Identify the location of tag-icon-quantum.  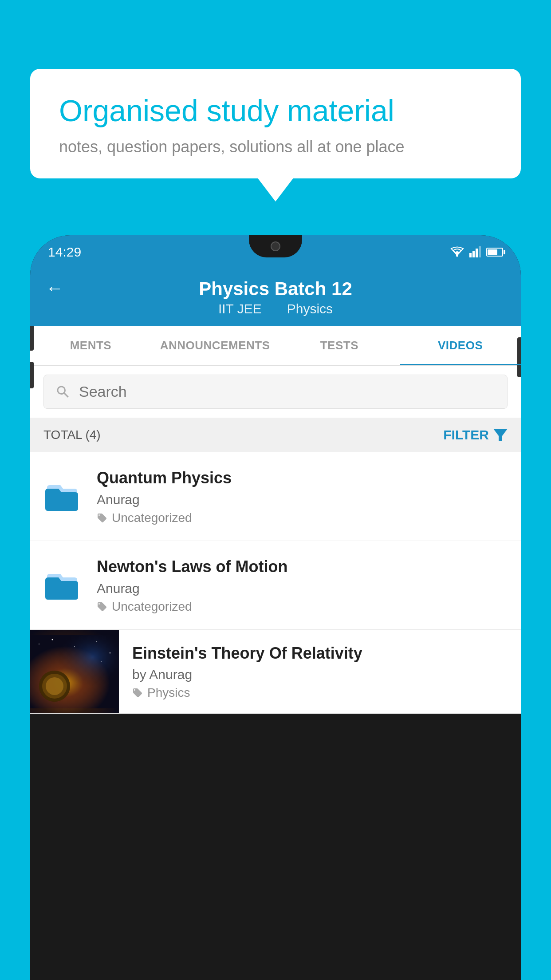
(102, 518).